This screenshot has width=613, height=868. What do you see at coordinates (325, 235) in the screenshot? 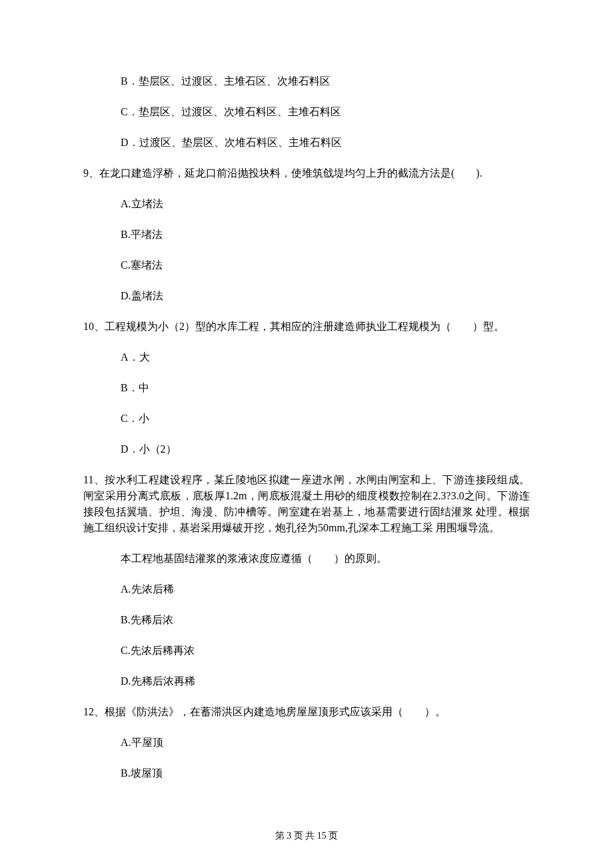
I see `q9-option-b: B.平堵法` at bounding box center [325, 235].